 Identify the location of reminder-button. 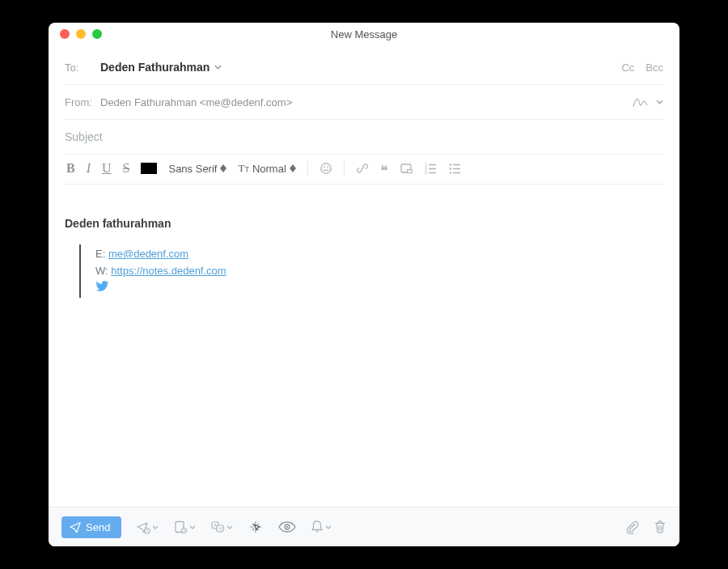
(184, 527).